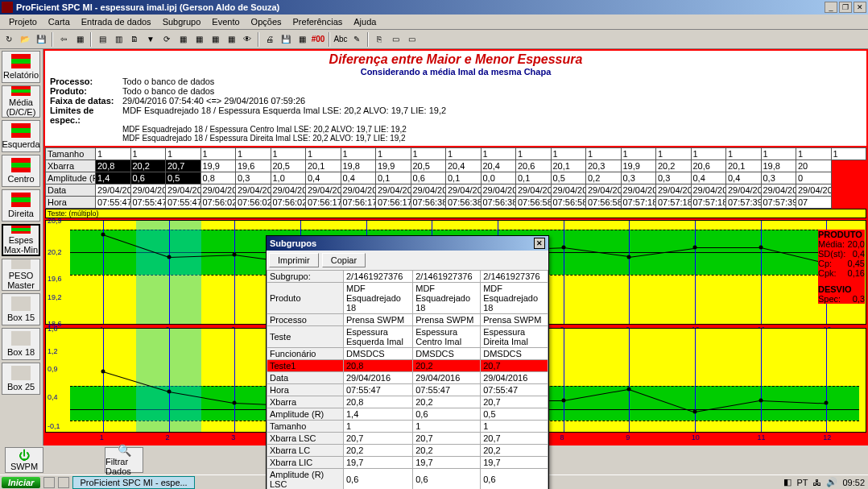 This screenshot has width=868, height=489. Describe the element at coordinates (64, 39) in the screenshot. I see `tool-back-icon: ⇦` at that location.